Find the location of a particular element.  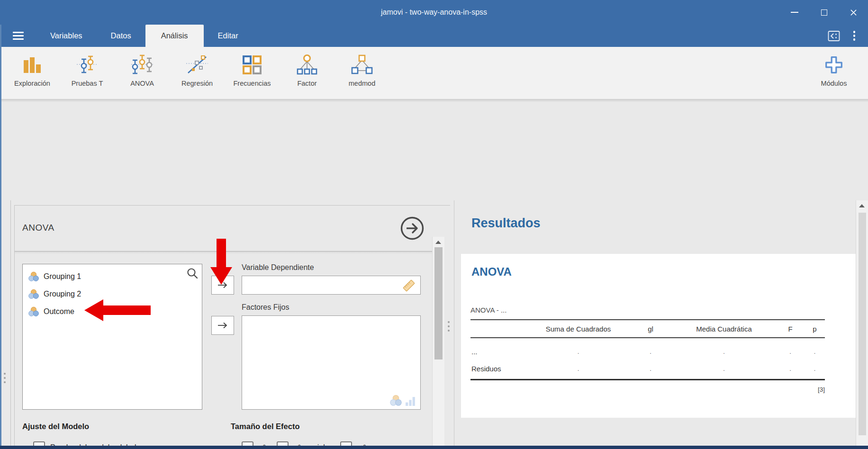

run-circle-arrow-icon is located at coordinates (412, 228).